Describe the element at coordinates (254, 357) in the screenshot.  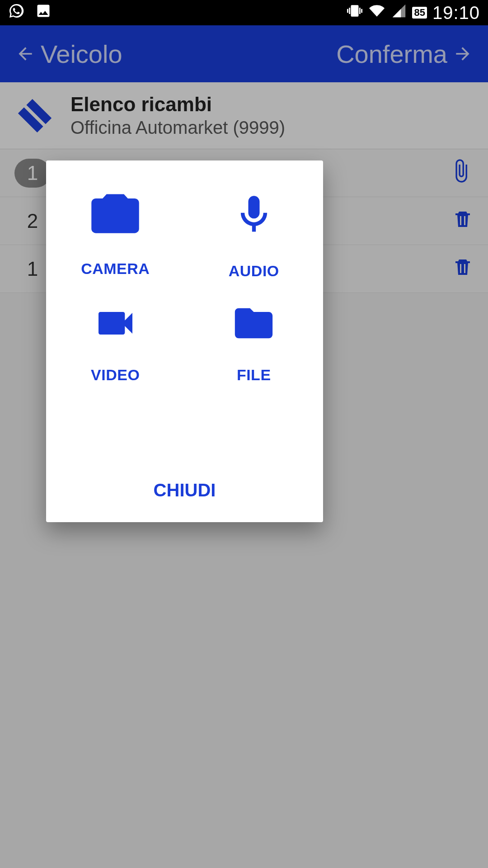
I see `file-option: FILE` at that location.